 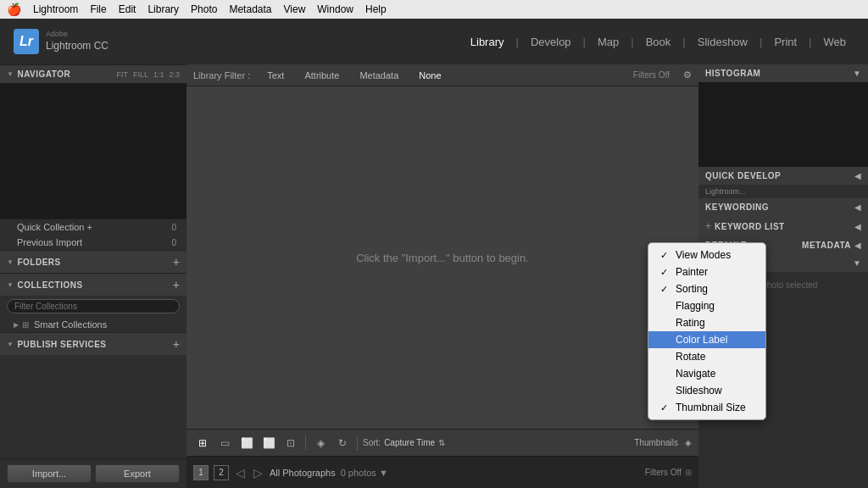 I want to click on keyword-list-arrow: ◀, so click(x=858, y=227).